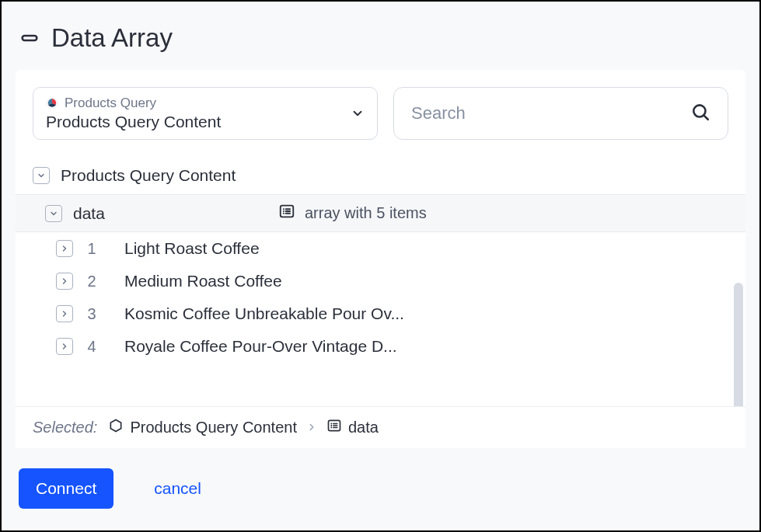 The image size is (761, 532). Describe the element at coordinates (381, 36) in the screenshot. I see `dialog-header: Data Array` at that location.